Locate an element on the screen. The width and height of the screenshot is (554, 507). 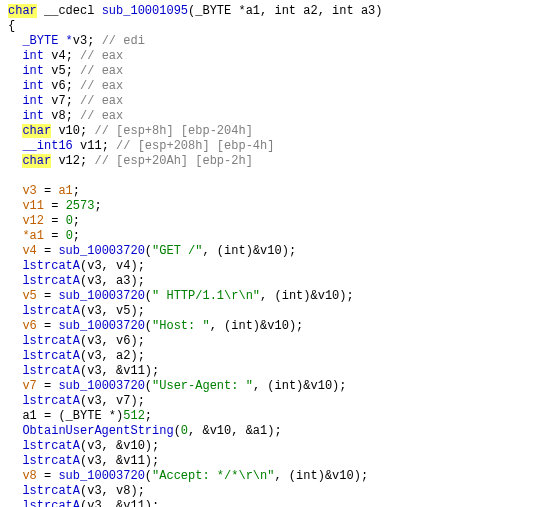
var-decl: int v5; // eax is located at coordinates (277, 72).